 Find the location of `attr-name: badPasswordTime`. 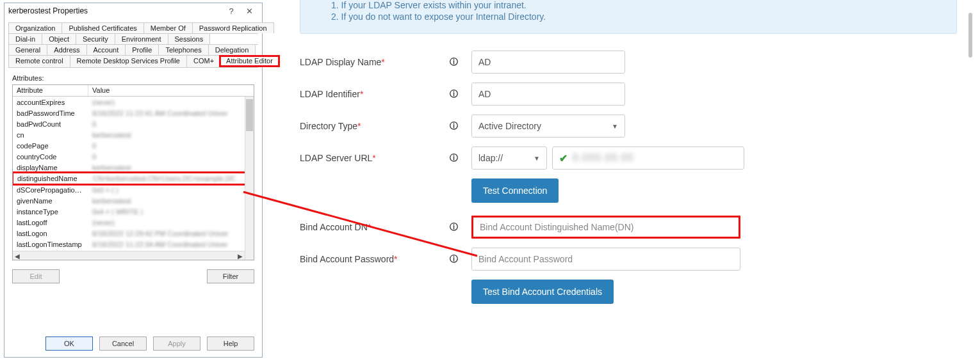

attr-name: badPasswordTime is located at coordinates (51, 113).